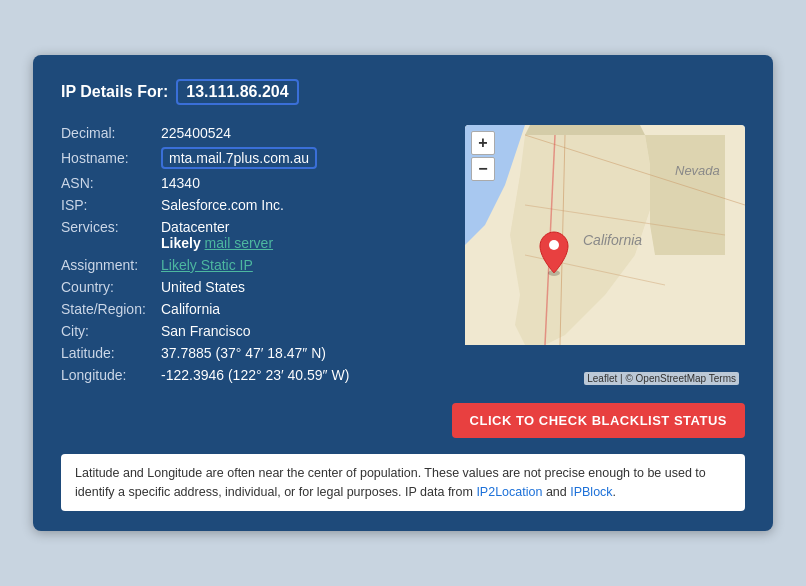  Describe the element at coordinates (111, 375) in the screenshot. I see `longitude-label: Longitude:` at that location.